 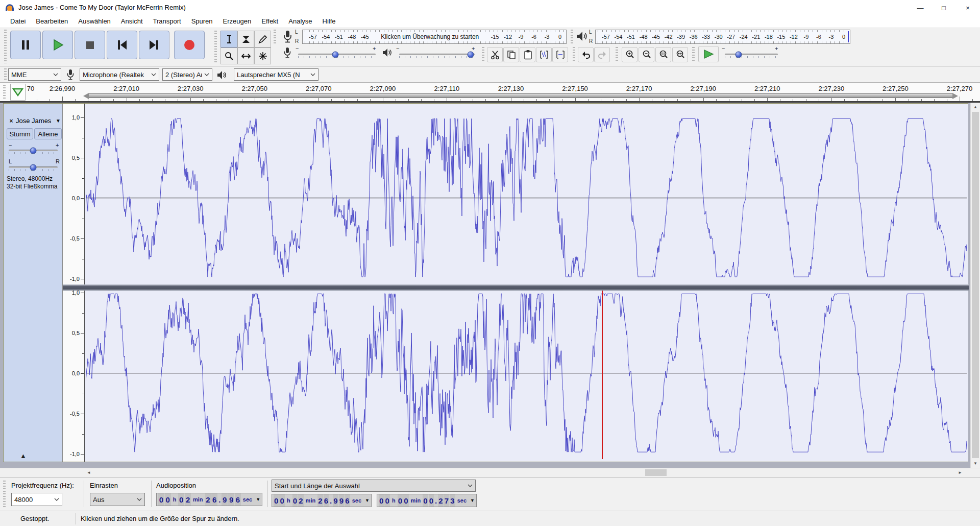 I want to click on pin-playhead-button, so click(x=18, y=92).